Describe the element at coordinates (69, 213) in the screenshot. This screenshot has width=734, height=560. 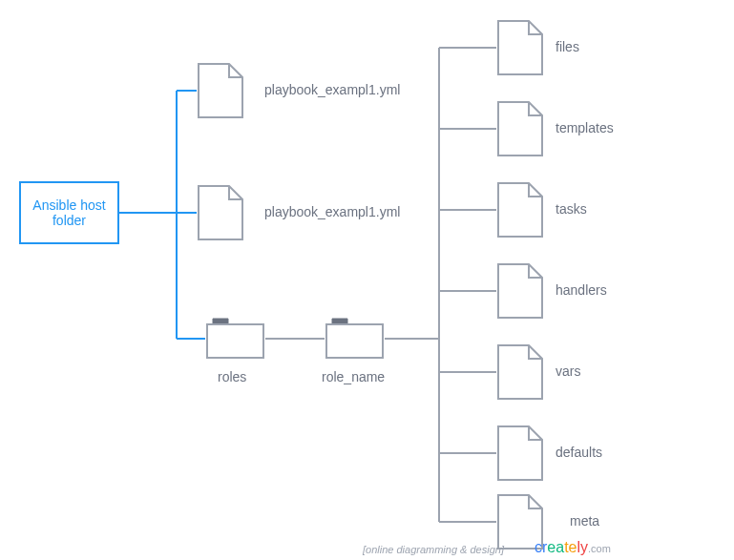
I see `root-folder-label: Ansible host folder` at that location.